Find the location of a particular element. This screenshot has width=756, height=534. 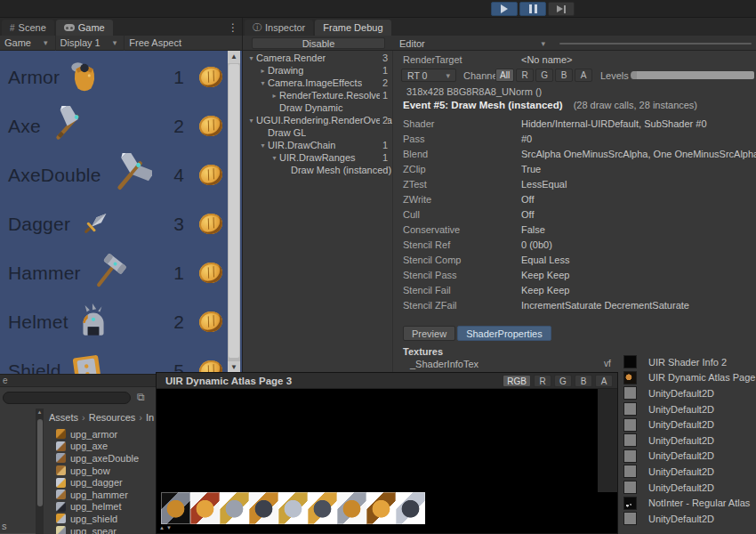

levels-slider is located at coordinates (696, 75).